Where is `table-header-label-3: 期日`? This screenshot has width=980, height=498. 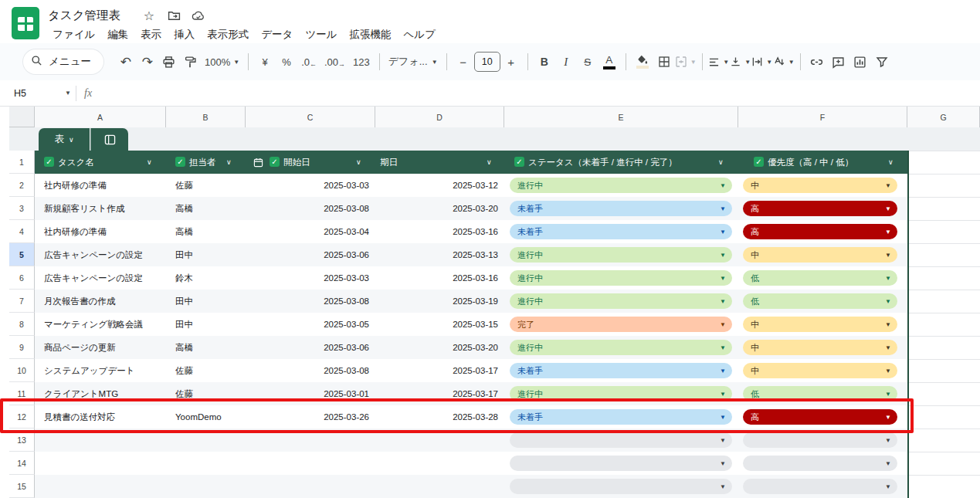 table-header-label-3: 期日 is located at coordinates (389, 162).